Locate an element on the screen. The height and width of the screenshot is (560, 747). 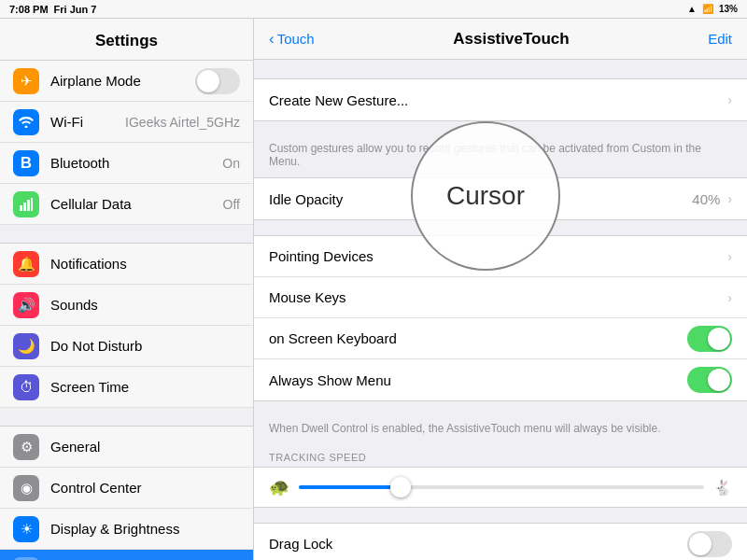
mouse-keys-chevron: › is located at coordinates (730, 298).